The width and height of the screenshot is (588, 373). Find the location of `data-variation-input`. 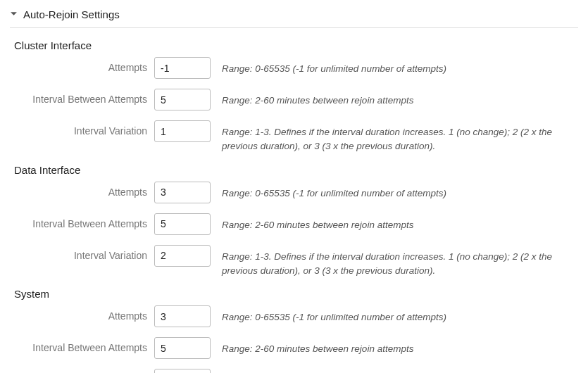

data-variation-input is located at coordinates (182, 256).